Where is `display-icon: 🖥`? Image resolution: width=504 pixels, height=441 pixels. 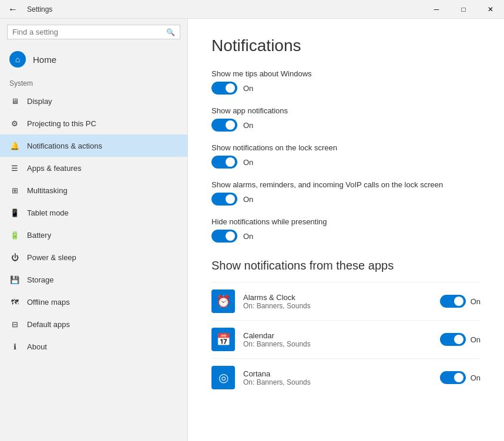
display-icon: 🖥 is located at coordinates (15, 101).